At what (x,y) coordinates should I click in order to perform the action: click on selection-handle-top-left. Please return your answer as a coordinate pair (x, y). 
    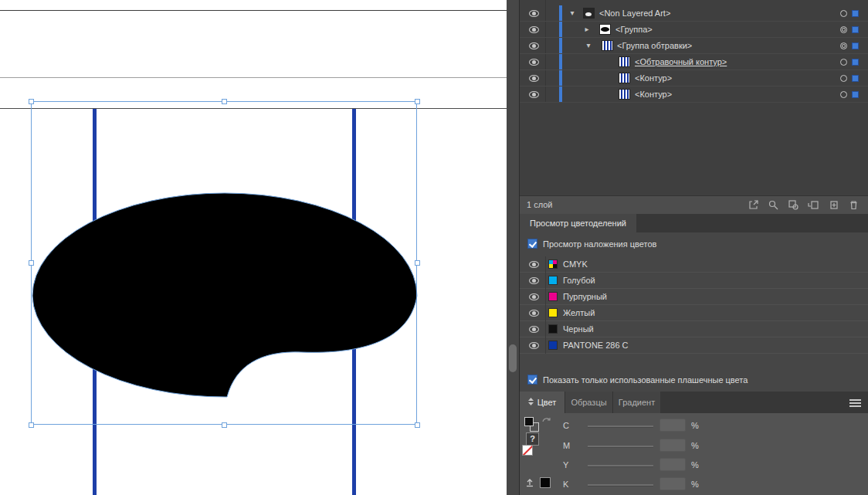
    Looking at the image, I should click on (31, 102).